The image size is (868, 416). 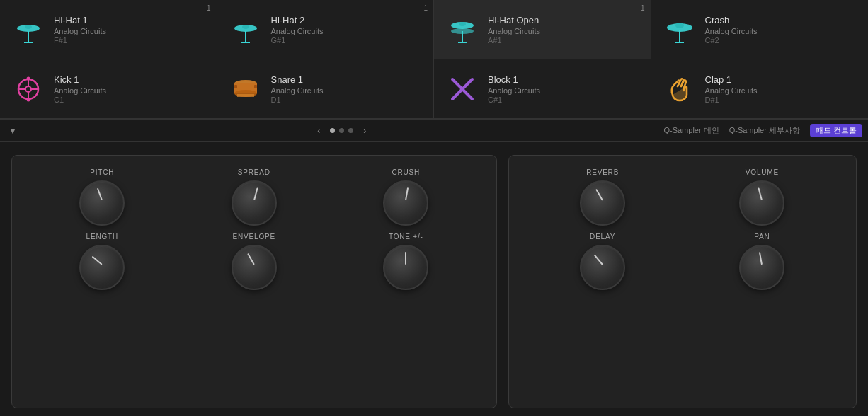 I want to click on pad-info-hihatopen: Hi-Hat Open Analog Circuits A#1, so click(x=514, y=30).